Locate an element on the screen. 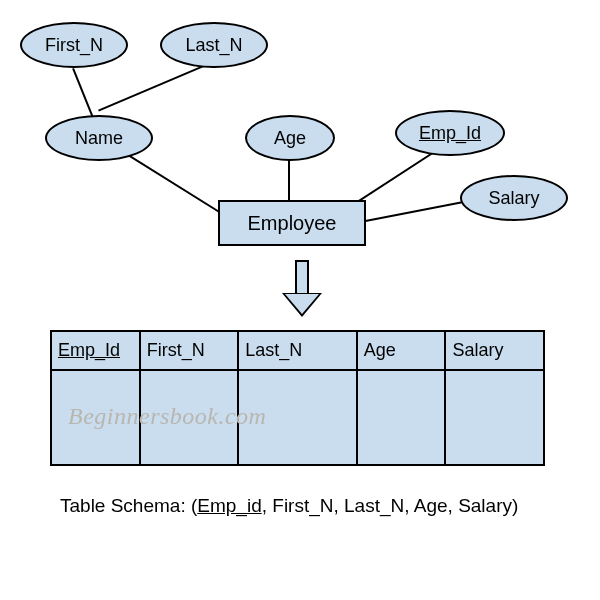 This screenshot has height=600, width=600. attribute-age: Age is located at coordinates (290, 138).